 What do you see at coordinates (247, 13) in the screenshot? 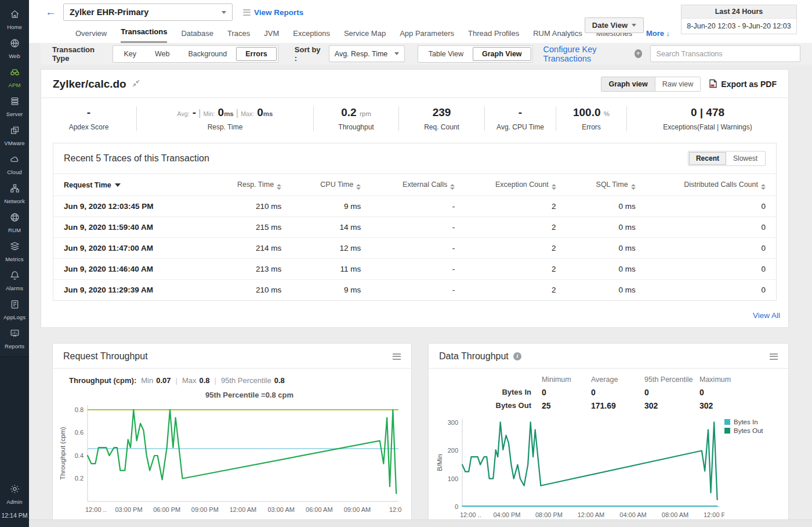
I see `reports-list-icon` at bounding box center [247, 13].